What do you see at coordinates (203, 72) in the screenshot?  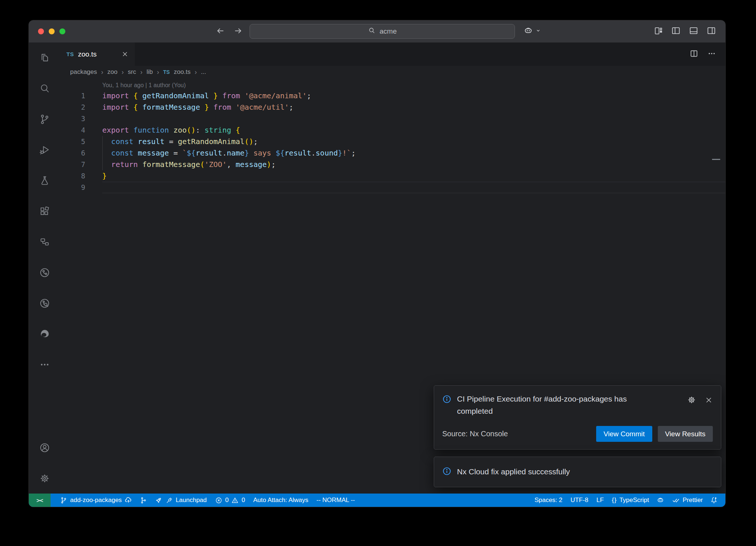 I see `breadcrumb-item: ...` at bounding box center [203, 72].